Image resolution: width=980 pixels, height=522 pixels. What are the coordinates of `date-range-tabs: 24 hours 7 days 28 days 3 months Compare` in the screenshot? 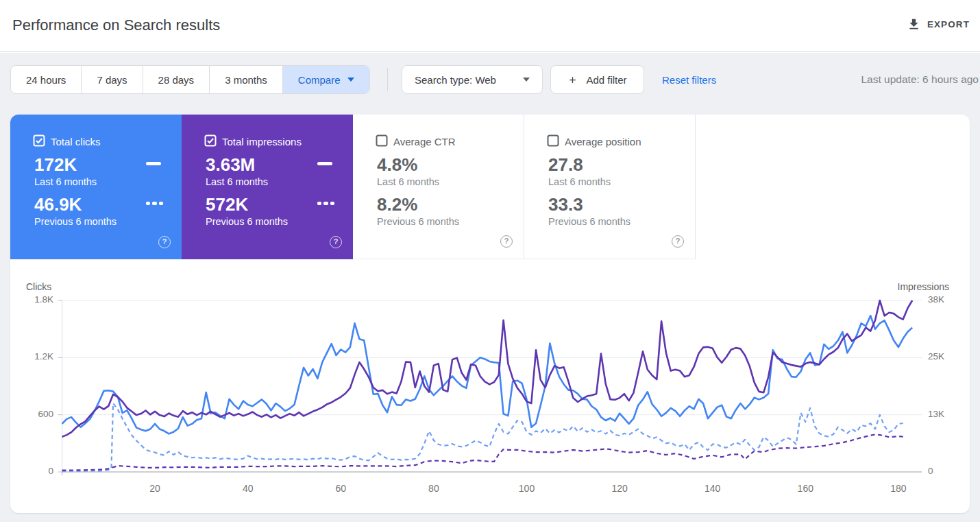 It's located at (191, 80).